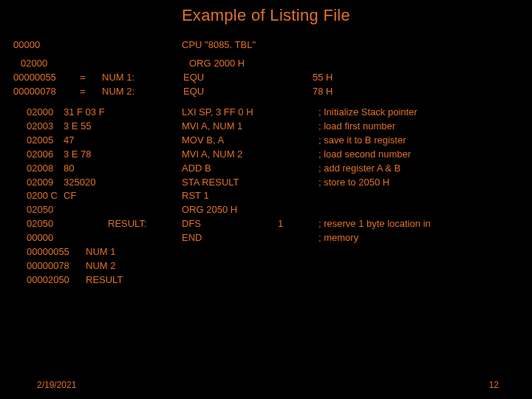 The width and height of the screenshot is (532, 399). I want to click on comment: ; reserve 1 byte location in, so click(418, 225).